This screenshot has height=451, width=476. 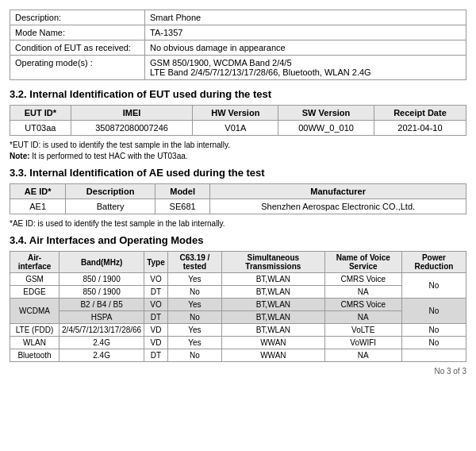 What do you see at coordinates (35, 311) in the screenshot?
I see `air-cell: WCDMA` at bounding box center [35, 311].